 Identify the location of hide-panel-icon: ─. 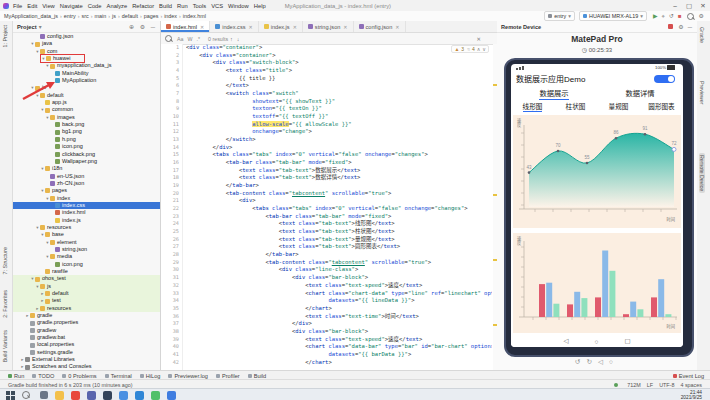
(690, 27).